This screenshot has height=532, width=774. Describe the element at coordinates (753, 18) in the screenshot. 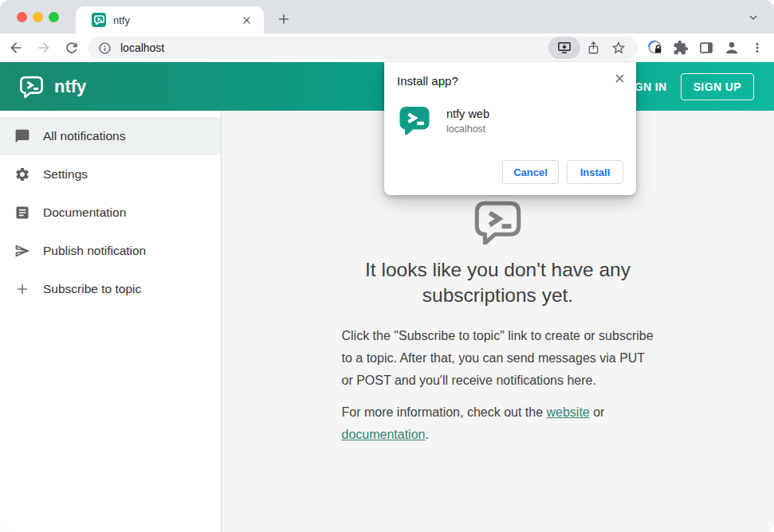

I see `chevron-down-icon` at that location.